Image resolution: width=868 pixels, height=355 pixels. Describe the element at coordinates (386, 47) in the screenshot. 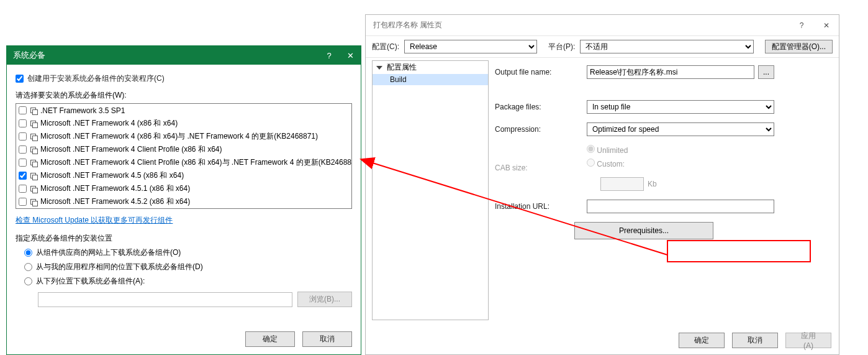

I see `config-label: 配置(C):` at that location.